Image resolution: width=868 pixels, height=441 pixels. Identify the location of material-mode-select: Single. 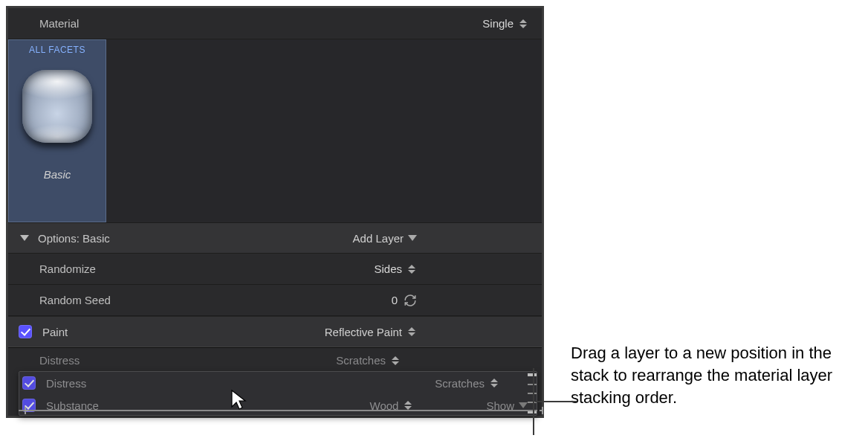
(505, 24).